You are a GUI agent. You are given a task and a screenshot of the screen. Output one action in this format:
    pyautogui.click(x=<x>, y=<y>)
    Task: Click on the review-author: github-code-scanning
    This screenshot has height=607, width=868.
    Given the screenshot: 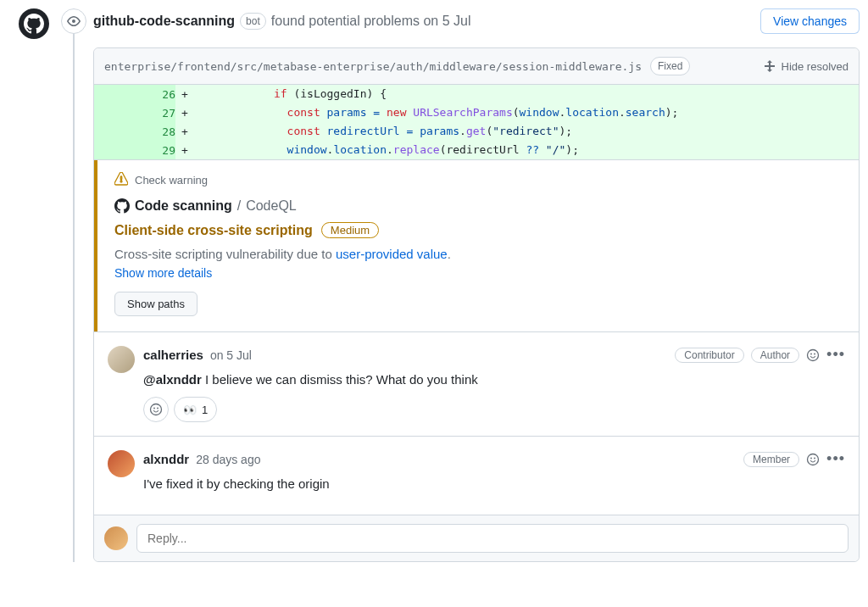 What is the action you would take?
    pyautogui.click(x=164, y=21)
    